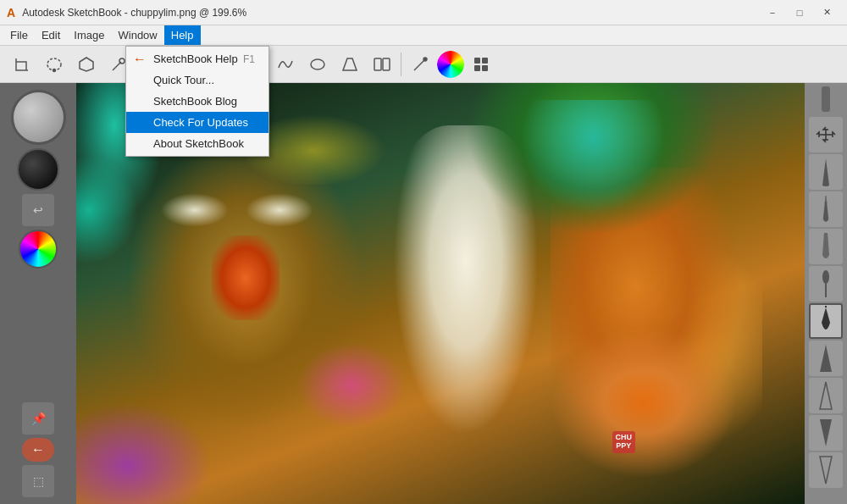 Image resolution: width=847 pixels, height=504 pixels. I want to click on perspective-tool-button, so click(350, 64).